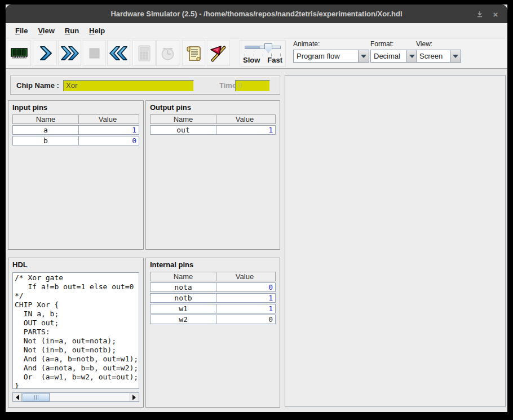  I want to click on table-row: b0, so click(76, 141).